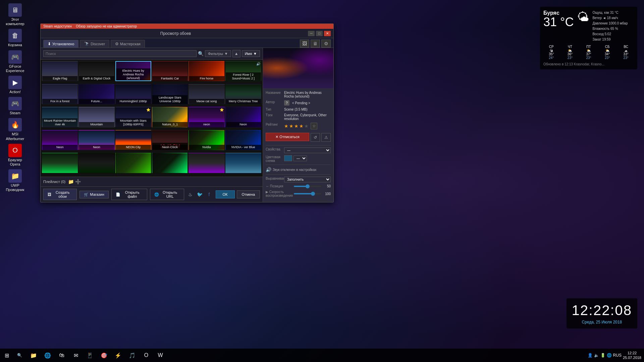  I want to click on collapse-button: ▲, so click(236, 54).